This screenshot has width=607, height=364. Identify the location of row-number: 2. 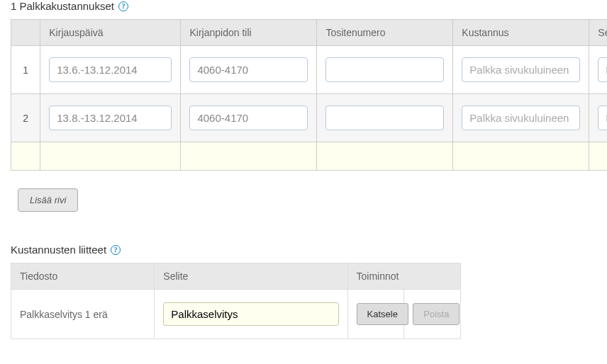
(26, 118).